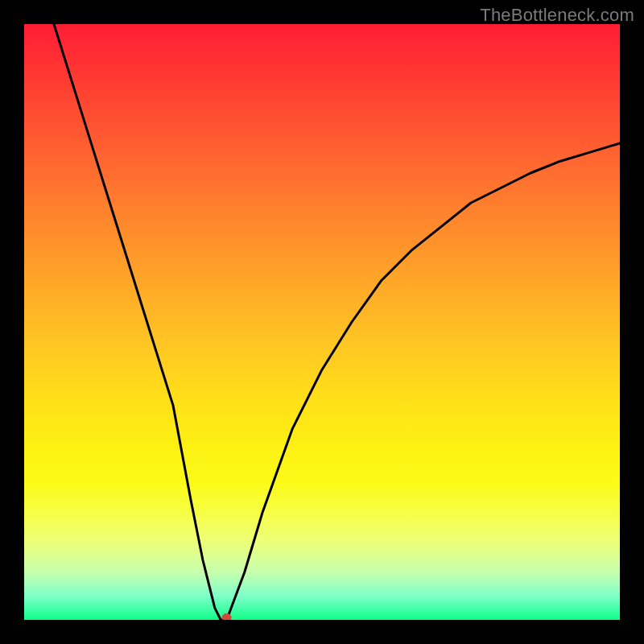 The image size is (644, 644). Describe the element at coordinates (557, 15) in the screenshot. I see `watermark-text: TheBottleneck.com` at that location.